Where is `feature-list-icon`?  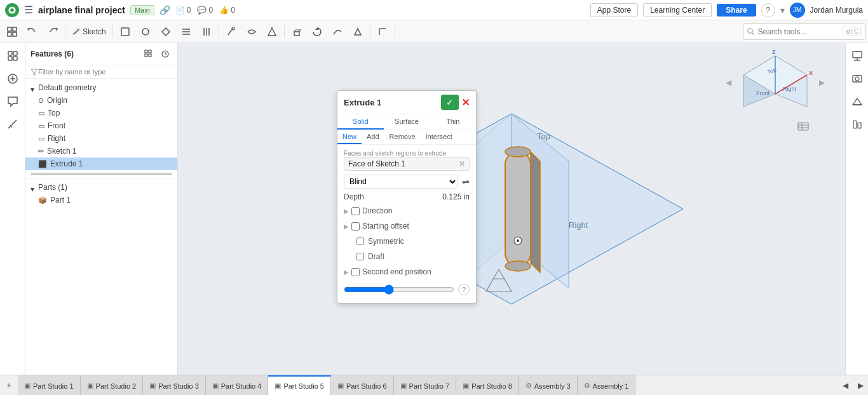
feature-list-icon is located at coordinates (149, 54).